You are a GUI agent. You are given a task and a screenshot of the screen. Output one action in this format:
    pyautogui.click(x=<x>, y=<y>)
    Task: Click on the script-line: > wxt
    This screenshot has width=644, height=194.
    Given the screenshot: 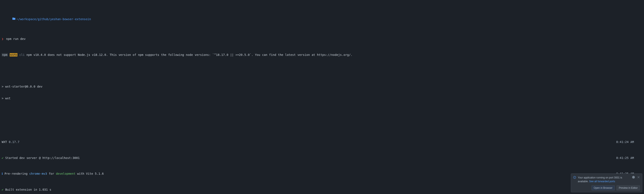 What is the action you would take?
    pyautogui.click(x=322, y=98)
    